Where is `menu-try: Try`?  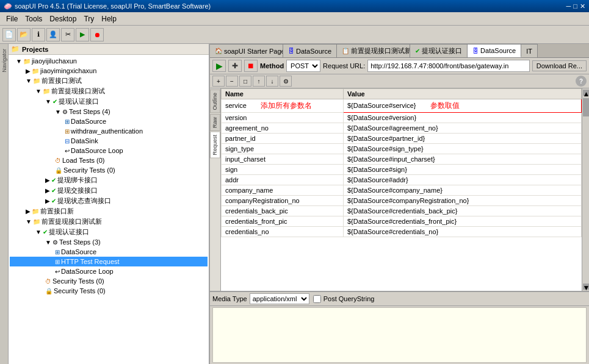 menu-try: Try is located at coordinates (89, 19).